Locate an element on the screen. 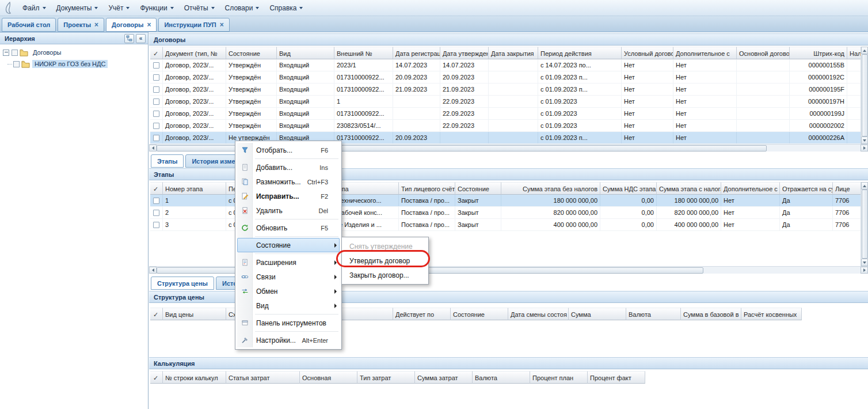 This screenshot has height=409, width=868. column-header: Статья затрат is located at coordinates (263, 377).